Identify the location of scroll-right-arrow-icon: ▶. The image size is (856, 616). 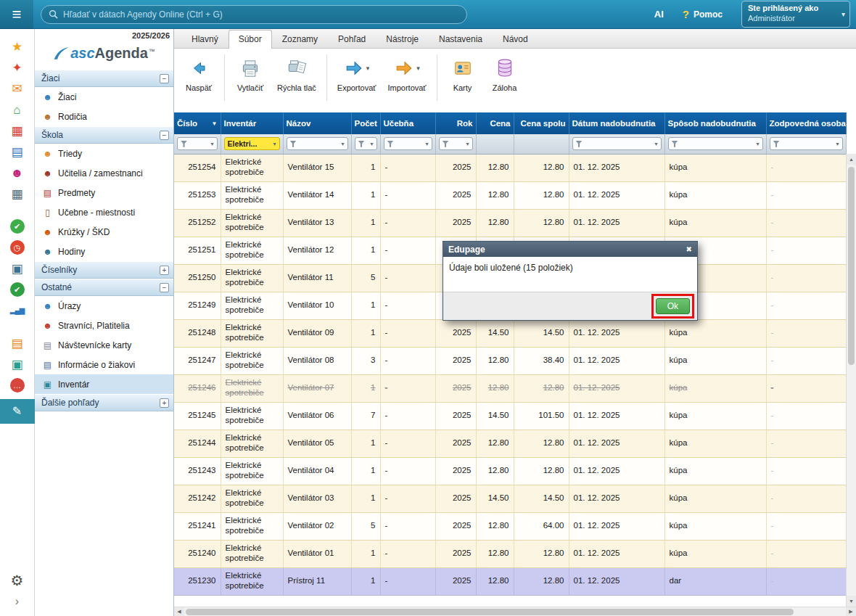
(851, 612).